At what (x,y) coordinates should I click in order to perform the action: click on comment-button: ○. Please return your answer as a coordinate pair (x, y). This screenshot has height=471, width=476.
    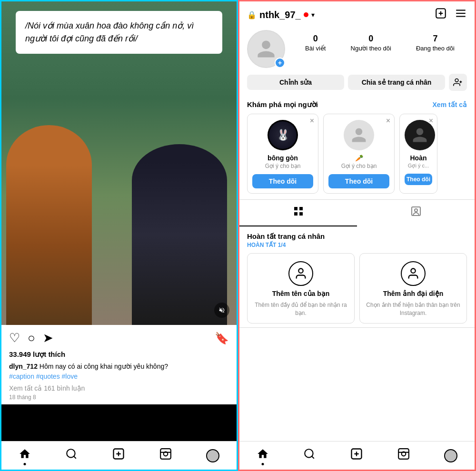
    Looking at the image, I should click on (31, 338).